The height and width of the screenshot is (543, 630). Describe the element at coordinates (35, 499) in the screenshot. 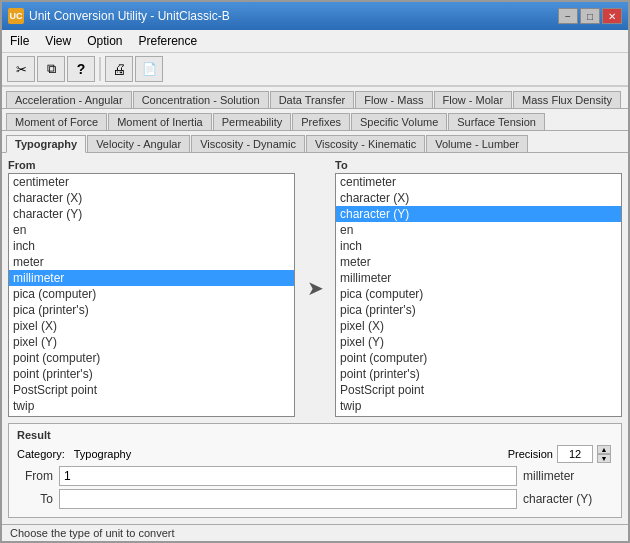

I see `to-result-label: To` at that location.